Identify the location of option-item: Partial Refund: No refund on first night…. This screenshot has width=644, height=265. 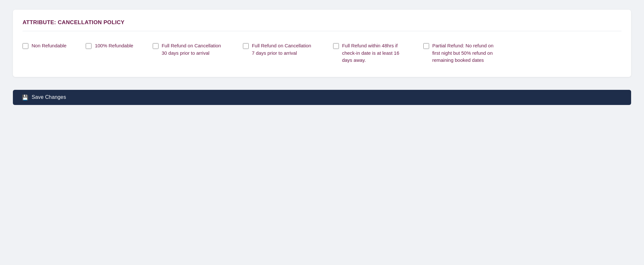
(459, 53).